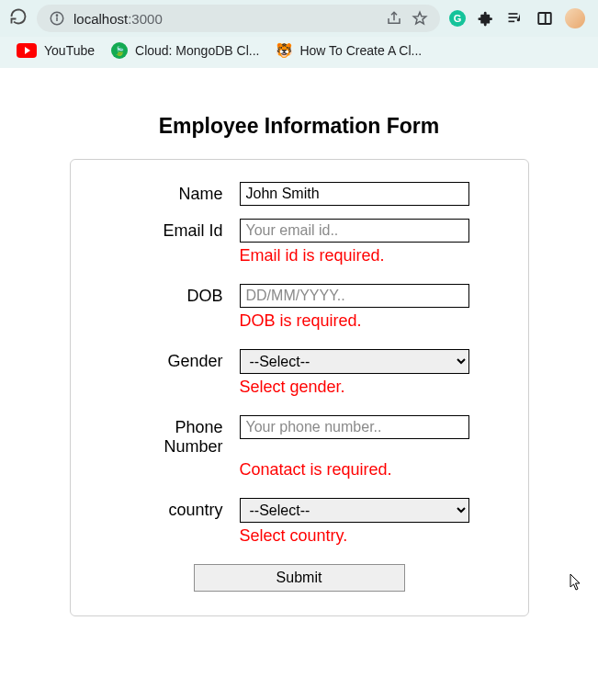  Describe the element at coordinates (171, 230) in the screenshot. I see `label-email: Email Id` at that location.